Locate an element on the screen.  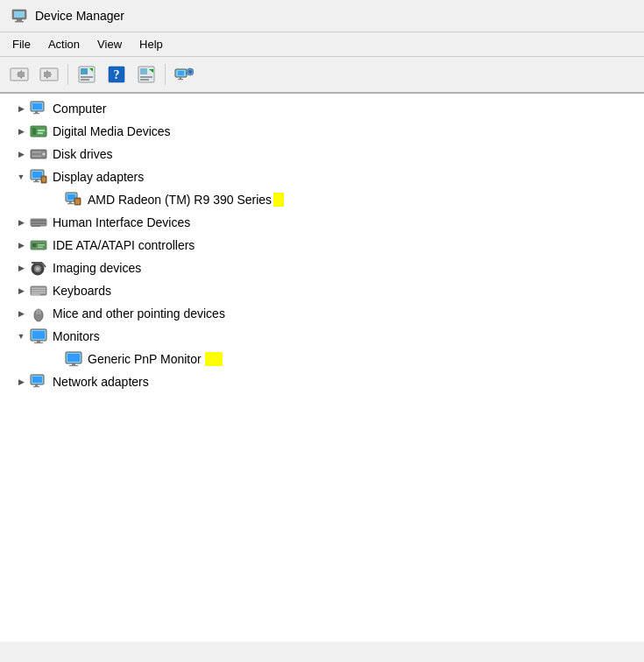
help-button: ? is located at coordinates (117, 74).